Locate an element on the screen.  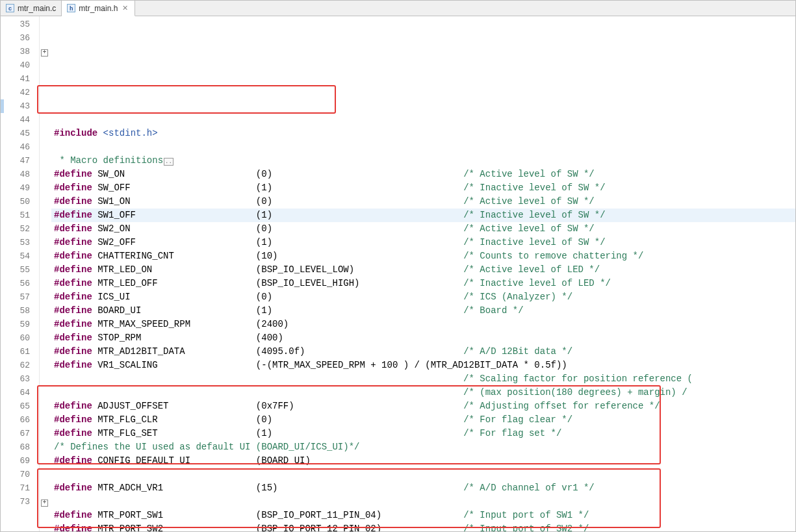
tab-mtr-main-c: c mtr_main.c is located at coordinates (31, 8).